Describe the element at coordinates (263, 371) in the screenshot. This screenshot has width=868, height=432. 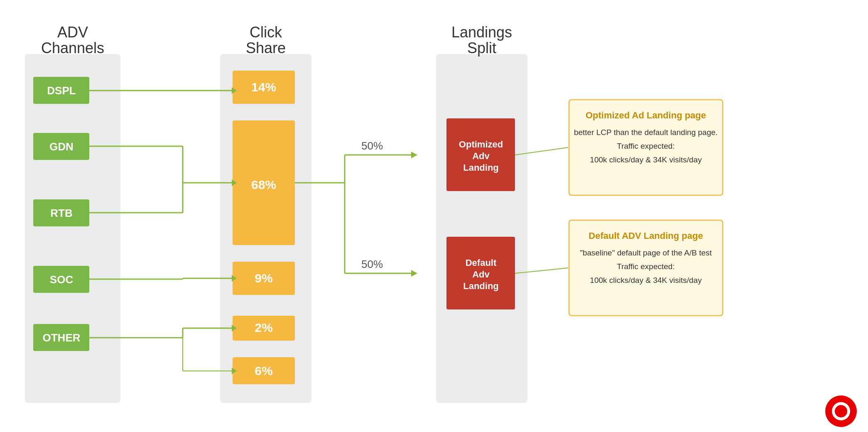
I see `svg-text: 6%` at that location.